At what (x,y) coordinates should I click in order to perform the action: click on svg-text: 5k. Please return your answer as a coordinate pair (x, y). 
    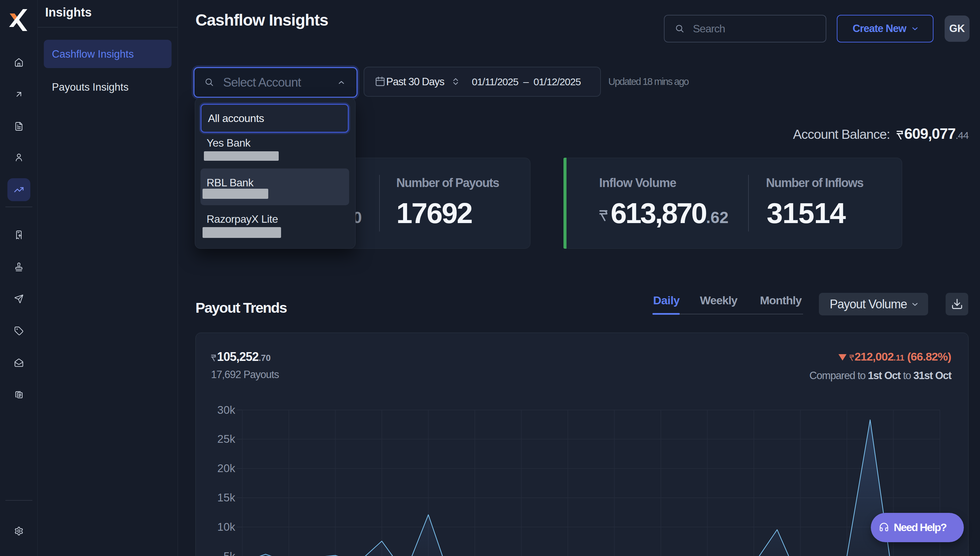
    Looking at the image, I should click on (229, 553).